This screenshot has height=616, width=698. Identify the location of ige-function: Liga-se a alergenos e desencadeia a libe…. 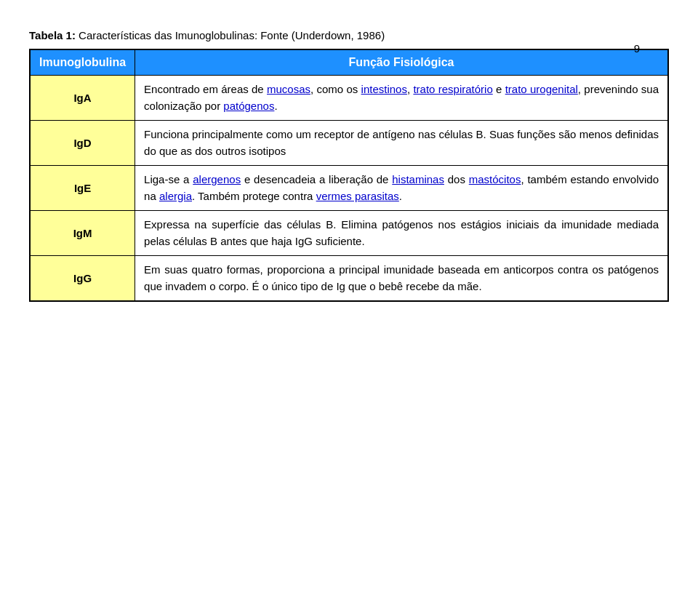
(401, 188).